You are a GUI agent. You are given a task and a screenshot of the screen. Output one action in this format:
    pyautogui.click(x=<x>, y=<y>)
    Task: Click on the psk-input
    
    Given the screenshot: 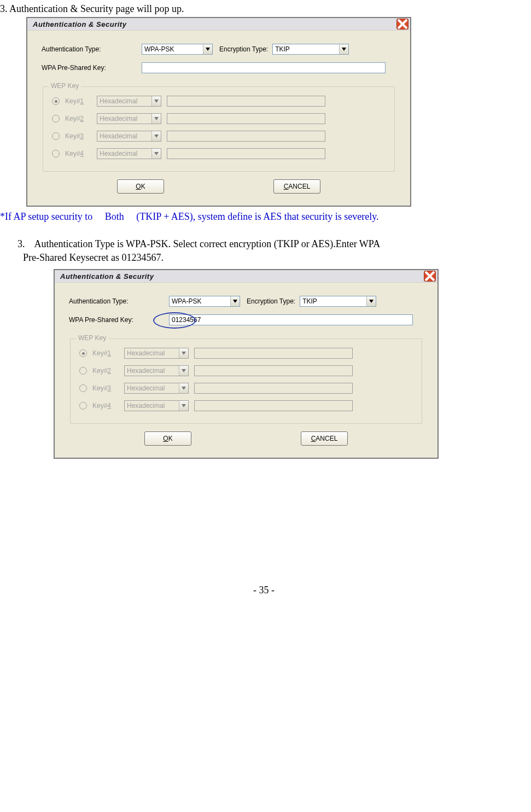 What is the action you would take?
    pyautogui.click(x=264, y=68)
    